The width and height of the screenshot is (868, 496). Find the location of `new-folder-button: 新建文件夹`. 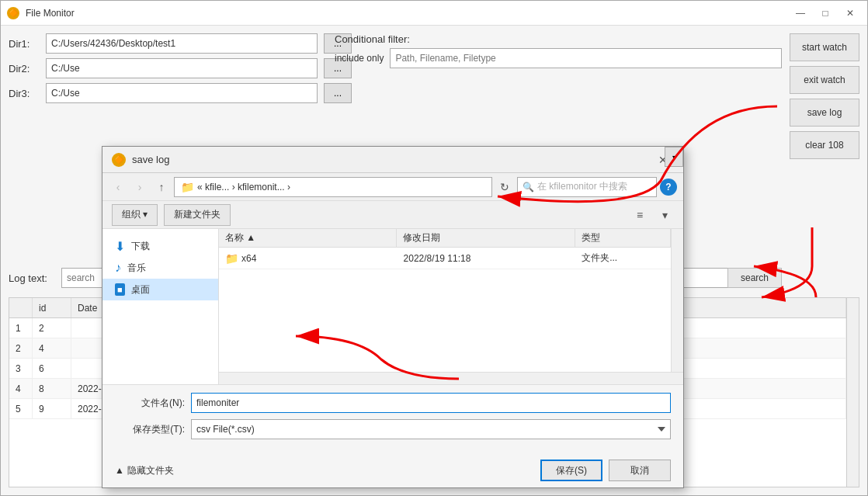

new-folder-button: 新建文件夹 is located at coordinates (197, 215).